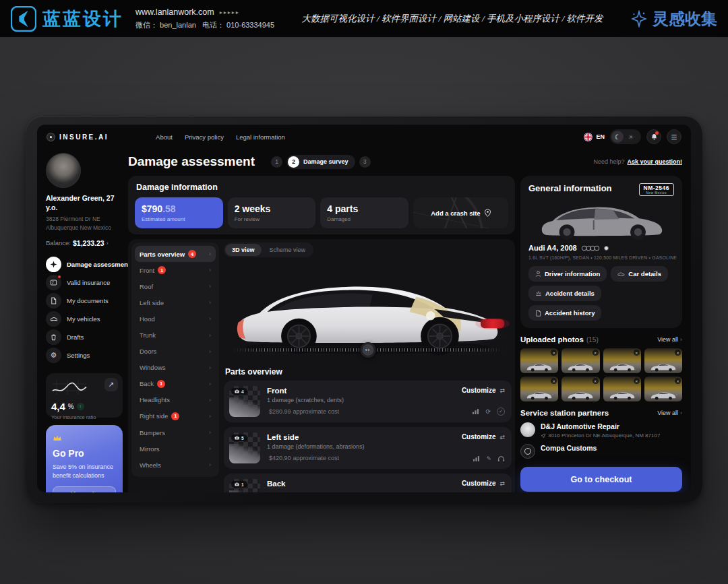 This screenshot has height=584, width=728. What do you see at coordinates (655, 162) in the screenshot?
I see `ask-question-link: Ask your question!` at bounding box center [655, 162].